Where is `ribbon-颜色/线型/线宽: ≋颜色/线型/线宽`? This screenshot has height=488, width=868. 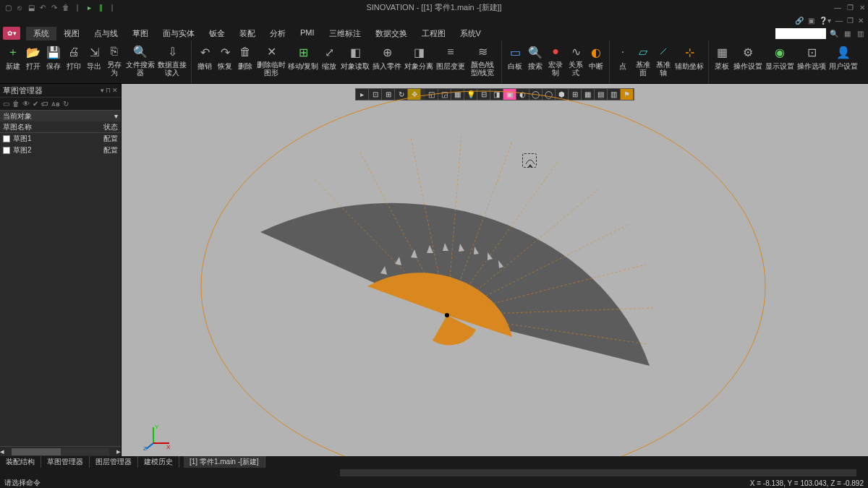
ribbon-颜色/线型/线宽: ≋颜色/线型/线宽 is located at coordinates (482, 59).